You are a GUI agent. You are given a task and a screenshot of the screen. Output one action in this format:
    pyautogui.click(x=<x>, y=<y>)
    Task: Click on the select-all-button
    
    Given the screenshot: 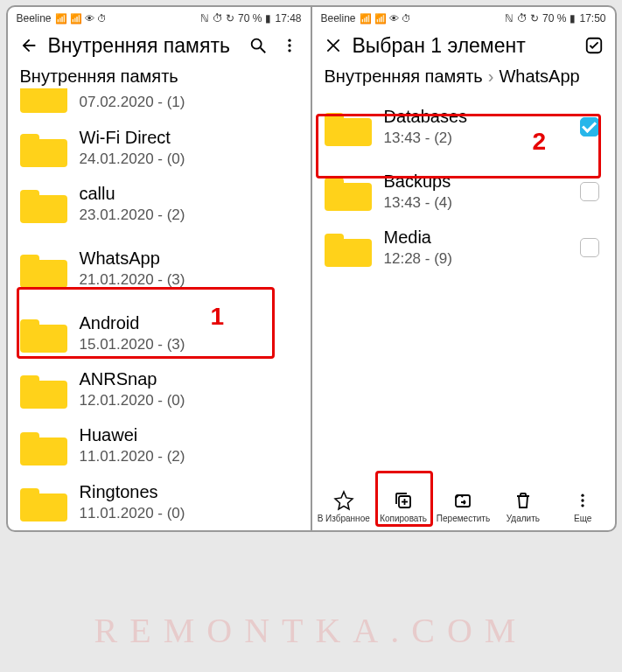 What is the action you would take?
    pyautogui.click(x=594, y=46)
    